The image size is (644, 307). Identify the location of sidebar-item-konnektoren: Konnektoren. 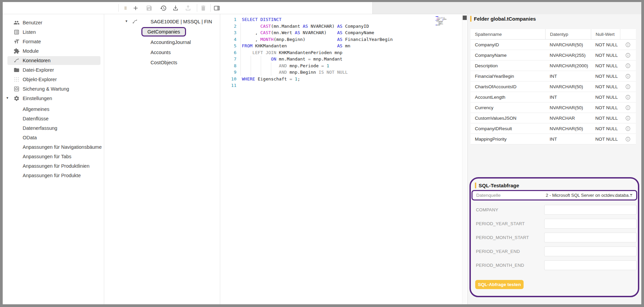
(53, 61).